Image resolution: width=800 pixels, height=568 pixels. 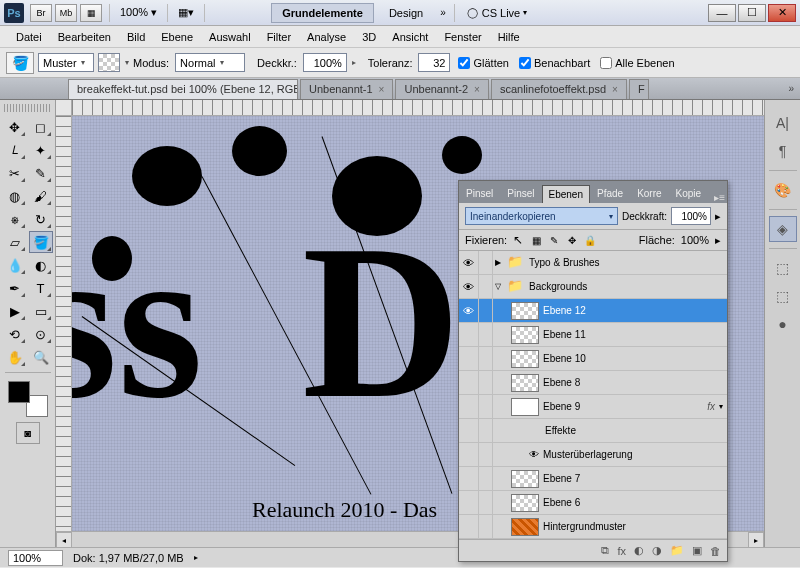 I want to click on link-layers-icon: ⧉, so click(x=605, y=550).